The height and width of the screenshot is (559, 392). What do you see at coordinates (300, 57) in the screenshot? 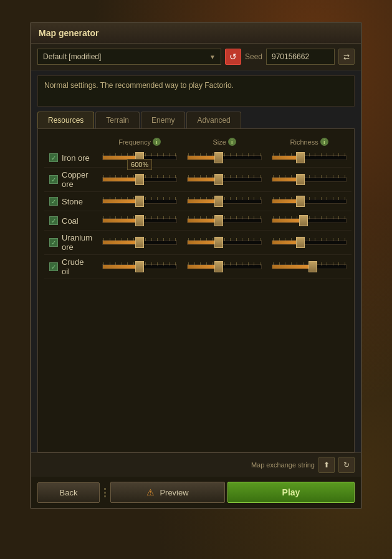
I see `seed-input` at bounding box center [300, 57].